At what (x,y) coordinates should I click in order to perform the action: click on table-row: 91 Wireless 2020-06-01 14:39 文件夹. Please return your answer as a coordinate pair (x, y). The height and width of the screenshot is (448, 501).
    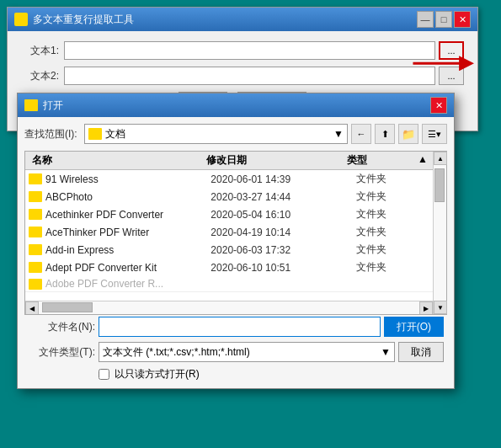
    Looking at the image, I should click on (229, 179).